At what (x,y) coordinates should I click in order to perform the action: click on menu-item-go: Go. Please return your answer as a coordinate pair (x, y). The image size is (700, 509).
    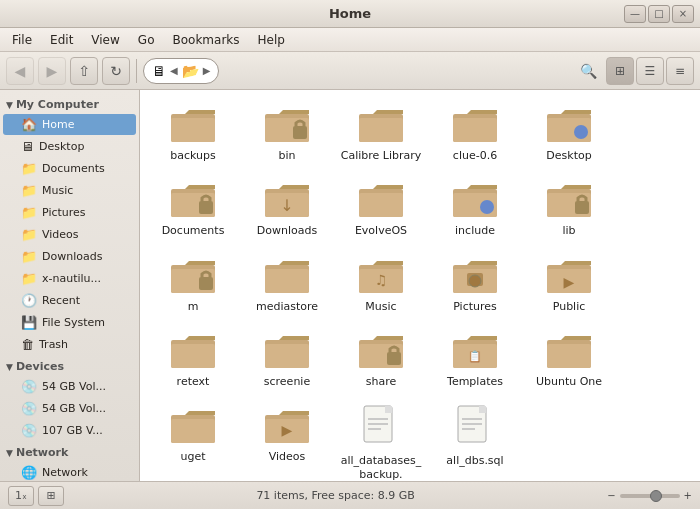
    Looking at the image, I should click on (146, 40).